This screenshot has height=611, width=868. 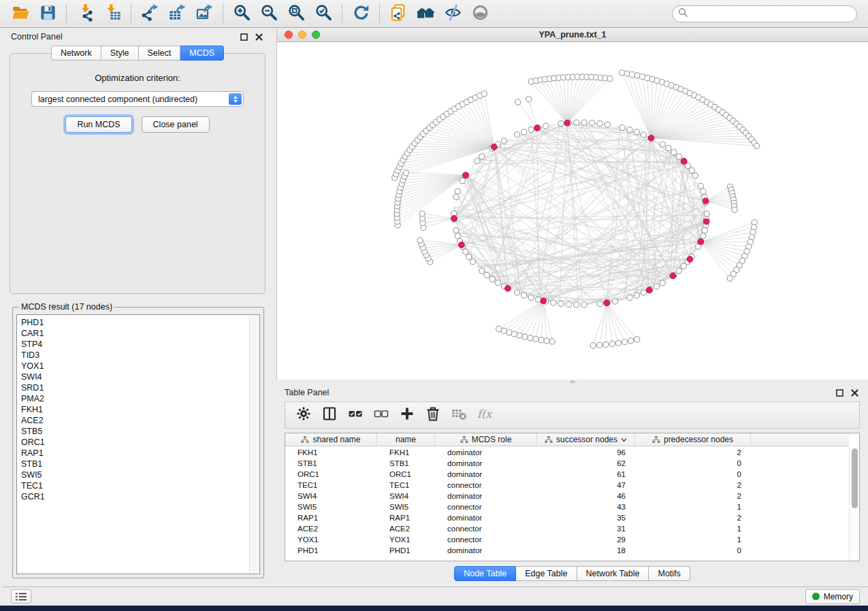 What do you see at coordinates (135, 377) in the screenshot?
I see `list-item: SWI4` at bounding box center [135, 377].